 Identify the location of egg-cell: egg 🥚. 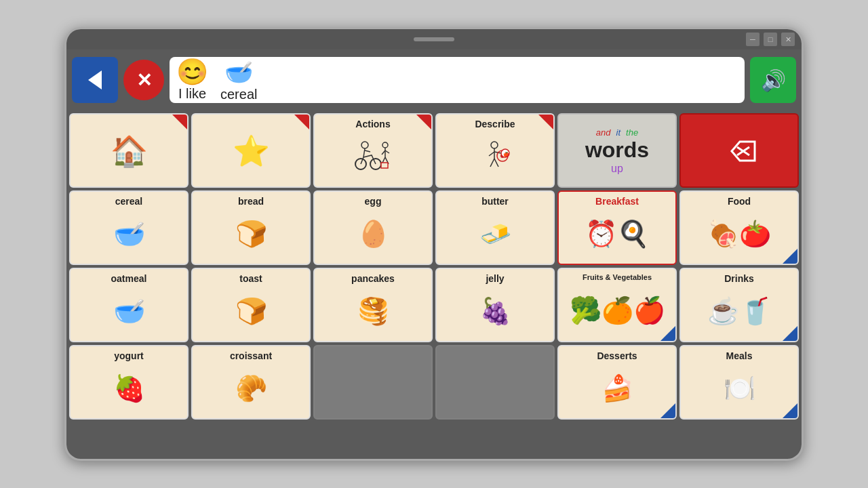
(373, 228).